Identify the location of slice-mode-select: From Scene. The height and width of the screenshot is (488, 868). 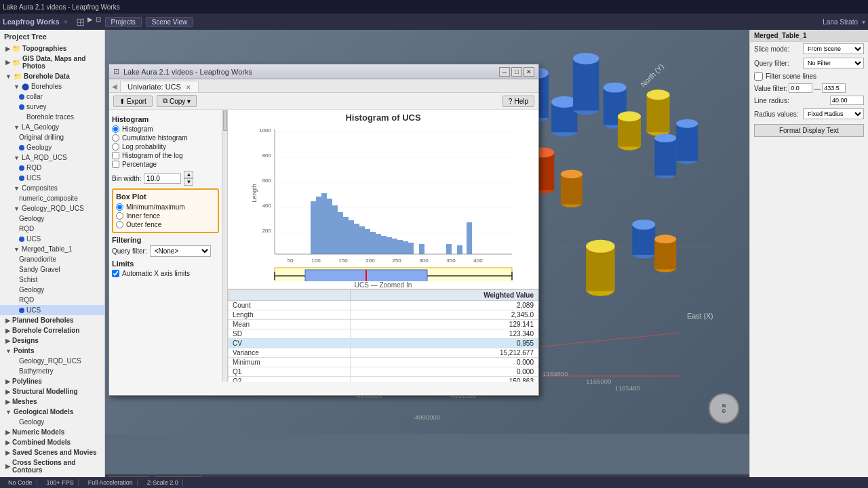
(833, 49).